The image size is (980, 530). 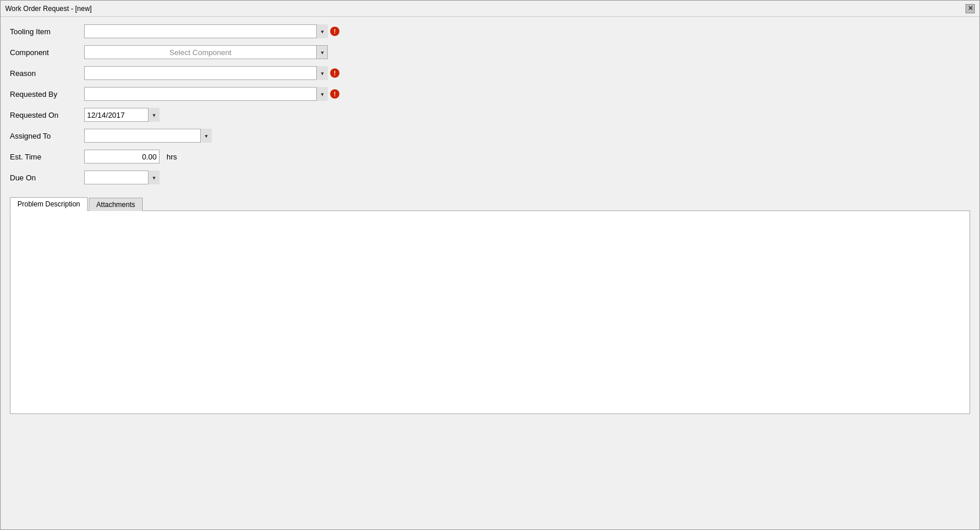 I want to click on requested-on-label: Requested On, so click(x=45, y=115).